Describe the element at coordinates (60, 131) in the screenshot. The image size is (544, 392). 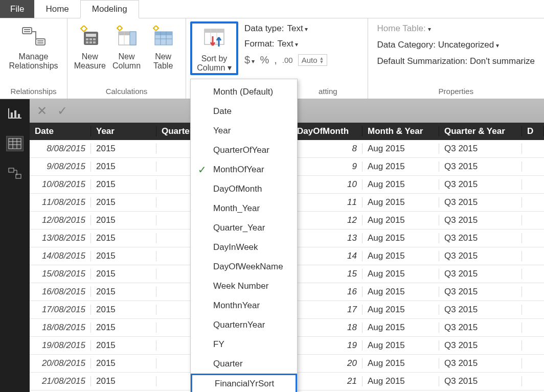
I see `col-header-date: Date` at that location.